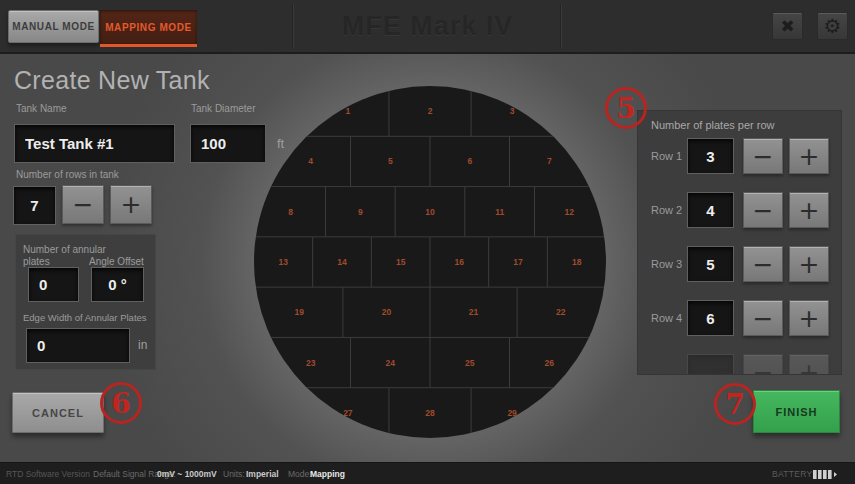 The width and height of the screenshot is (855, 484). What do you see at coordinates (310, 161) in the screenshot?
I see `svg-text: 4` at bounding box center [310, 161].